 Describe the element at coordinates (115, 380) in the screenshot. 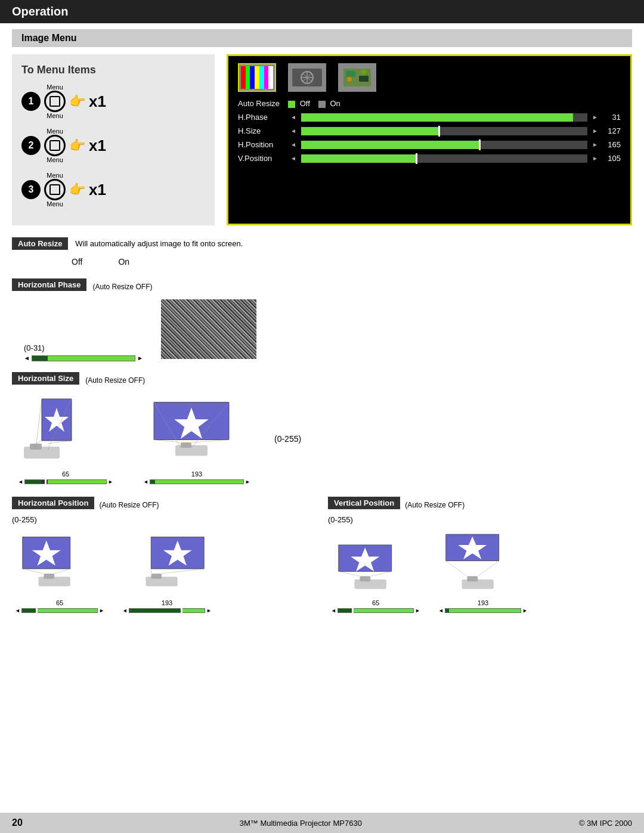

I see `h-size-note: (Auto Resize OFF)` at that location.